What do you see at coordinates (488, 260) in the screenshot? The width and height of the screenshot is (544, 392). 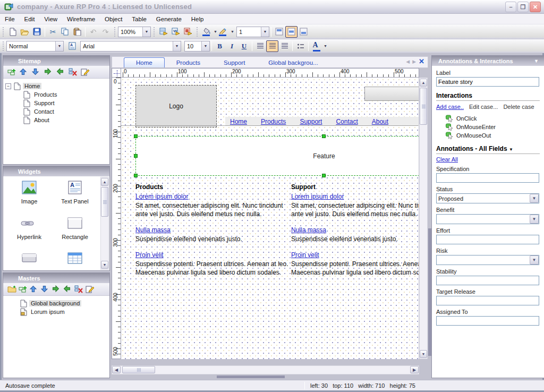 I see `risk-select: ▼` at bounding box center [488, 260].